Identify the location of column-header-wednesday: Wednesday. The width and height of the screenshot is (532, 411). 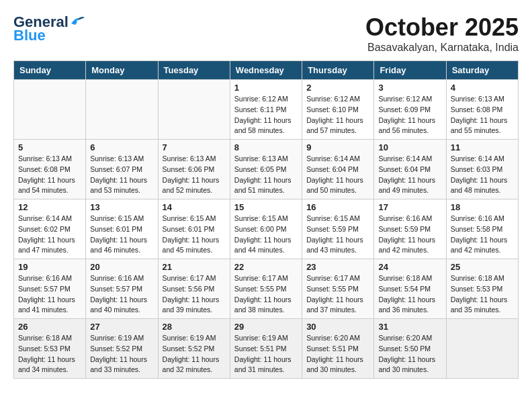
(266, 71).